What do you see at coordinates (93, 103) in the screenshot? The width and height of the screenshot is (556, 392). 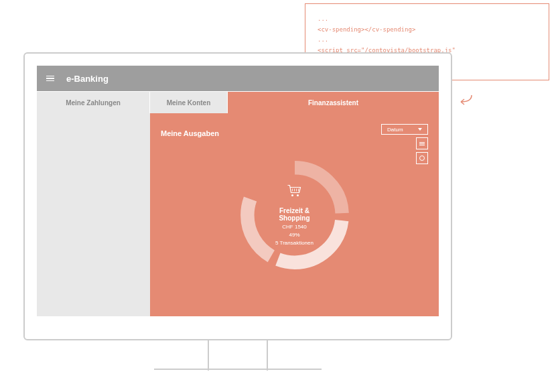 I see `tab-label: Meine Zahlungen` at bounding box center [93, 103].